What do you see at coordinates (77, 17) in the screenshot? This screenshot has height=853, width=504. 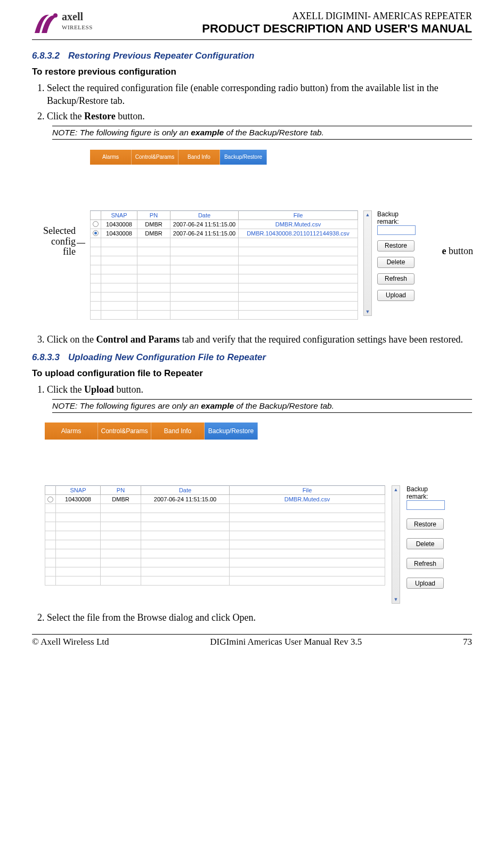 I see `logo-word: axell` at bounding box center [77, 17].